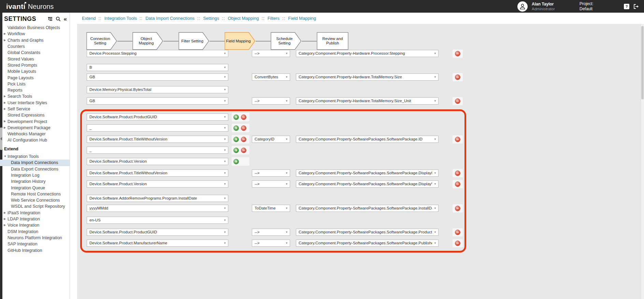  What do you see at coordinates (35, 34) in the screenshot?
I see `sidebar-item-workflow: ▶Workflow` at bounding box center [35, 34].